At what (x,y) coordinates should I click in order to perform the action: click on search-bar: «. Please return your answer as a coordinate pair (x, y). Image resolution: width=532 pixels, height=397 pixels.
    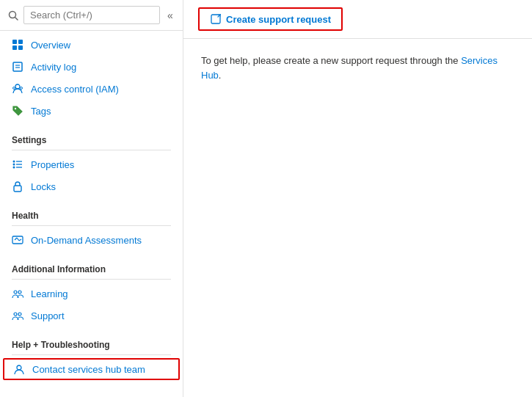
    Looking at the image, I should click on (91, 15).